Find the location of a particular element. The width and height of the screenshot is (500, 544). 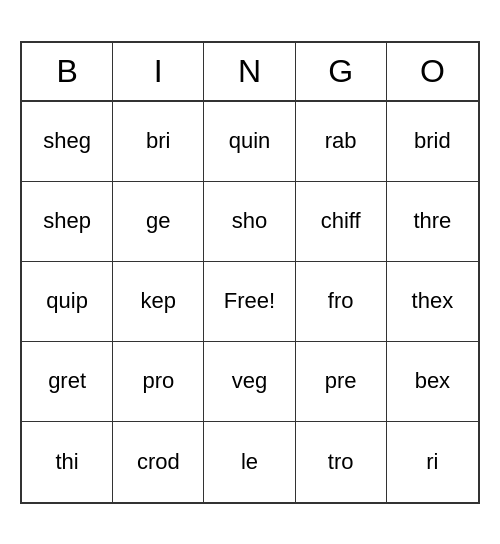

bingo-cell-r3-c4: bex is located at coordinates (432, 382).